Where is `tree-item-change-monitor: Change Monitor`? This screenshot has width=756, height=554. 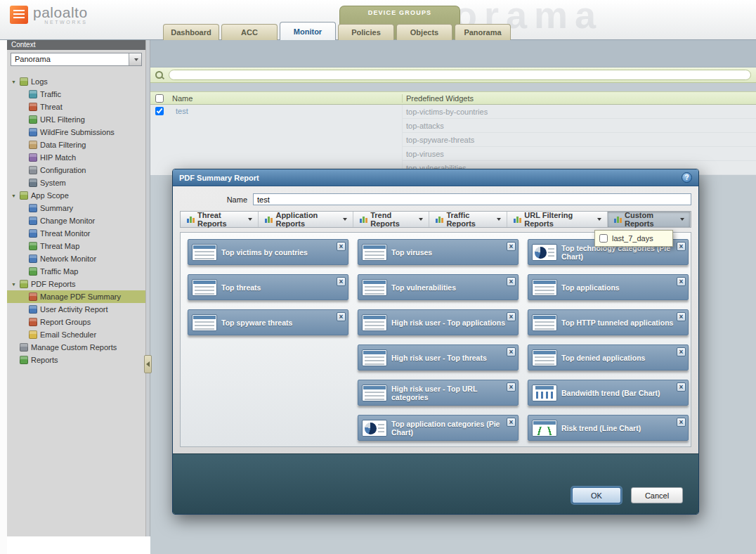 tree-item-change-monitor: Change Monitor is located at coordinates (76, 221).